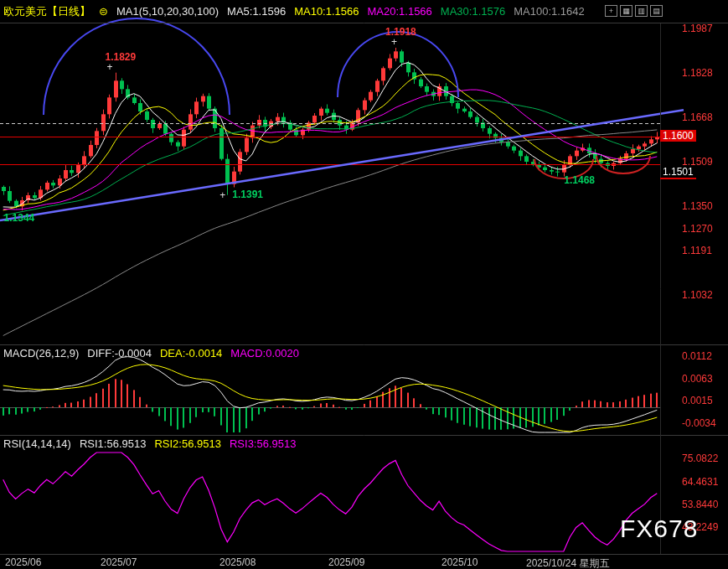 This screenshot has height=569, width=728. What do you see at coordinates (697, 229) in the screenshot?
I see `price-axis-label: 1.1270` at bounding box center [697, 229].